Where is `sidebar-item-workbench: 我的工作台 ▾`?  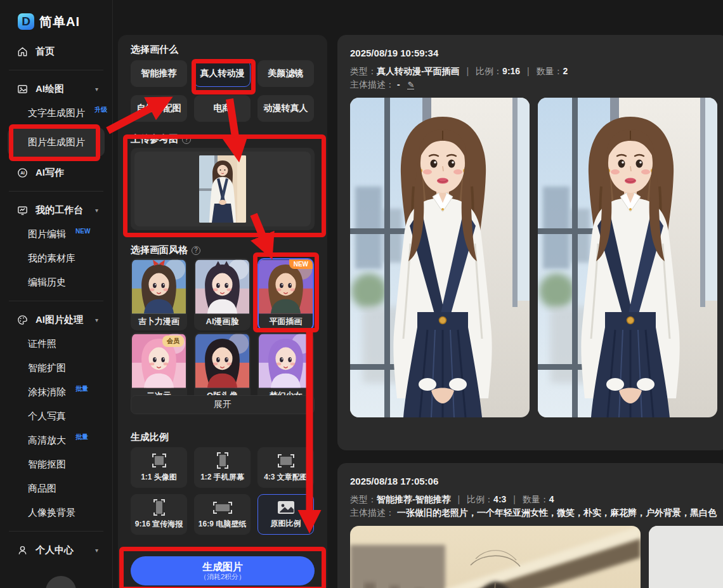
sidebar-item-workbench: 我的工作台 ▾ is located at coordinates (56, 210).